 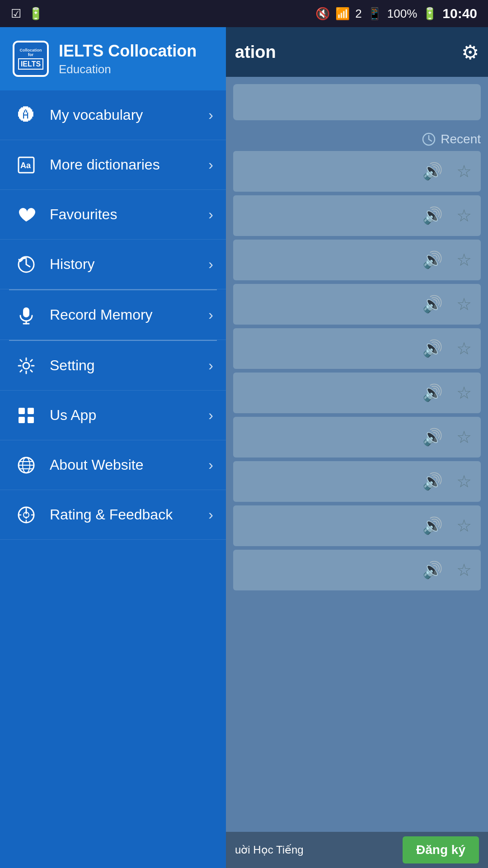 I want to click on app-name: IELTS Collocation, so click(x=127, y=51).